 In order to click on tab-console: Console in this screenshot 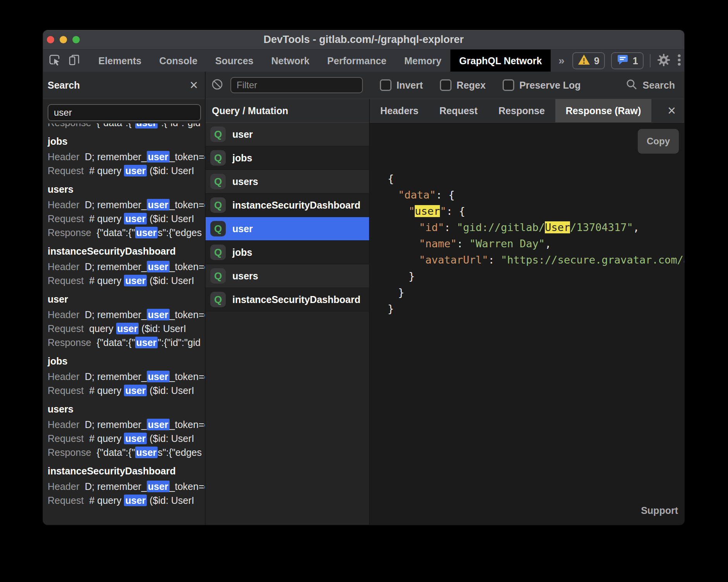, I will do `click(178, 61)`.